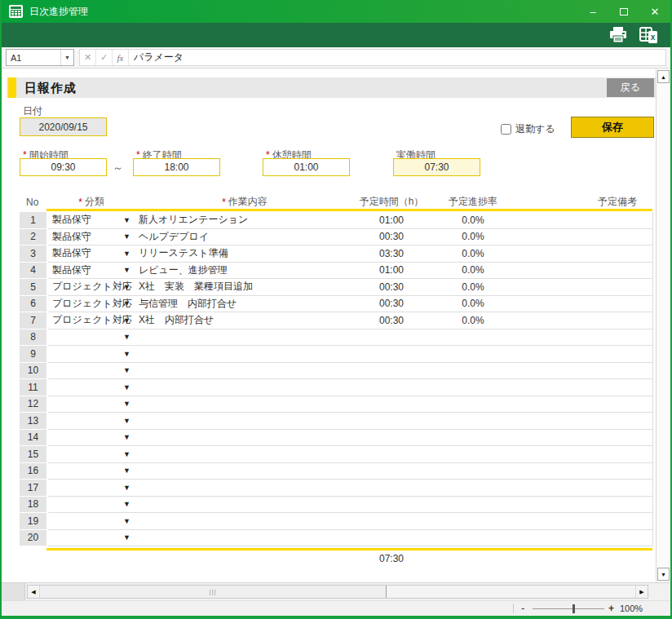  Describe the element at coordinates (523, 608) in the screenshot. I see `zoom-out-button: -` at that location.